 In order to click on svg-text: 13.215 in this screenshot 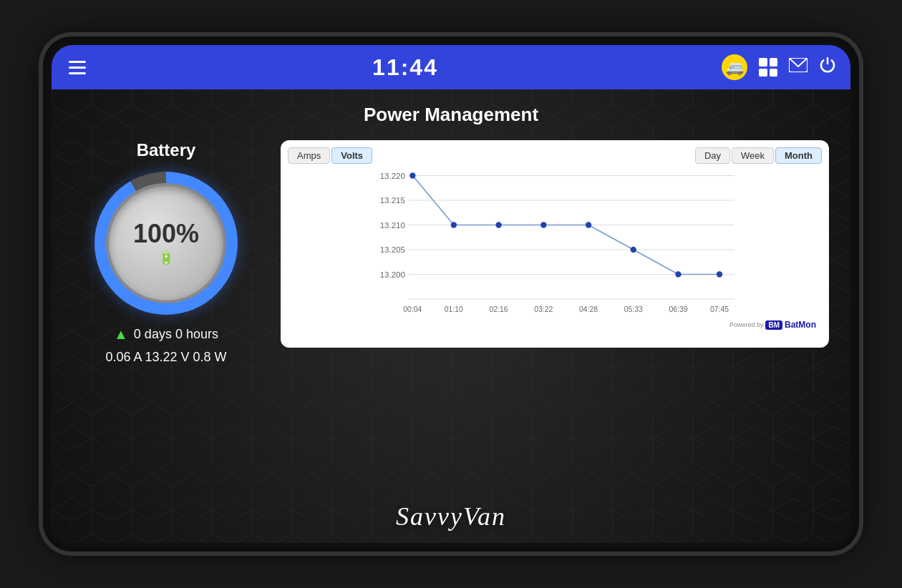, I will do `click(392, 200)`.